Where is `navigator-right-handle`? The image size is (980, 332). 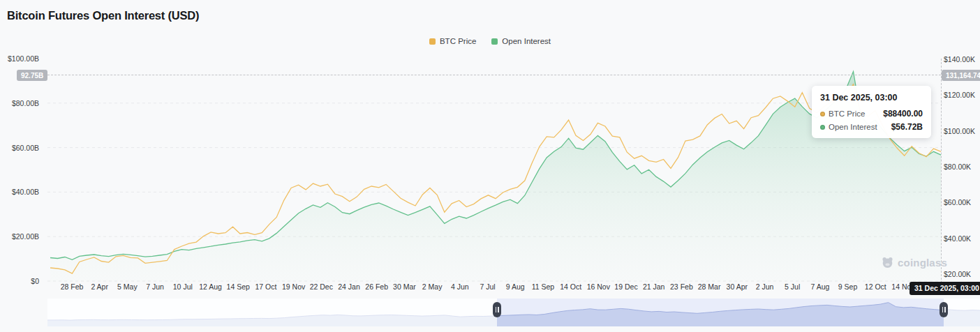
navigator-right-handle is located at coordinates (944, 310).